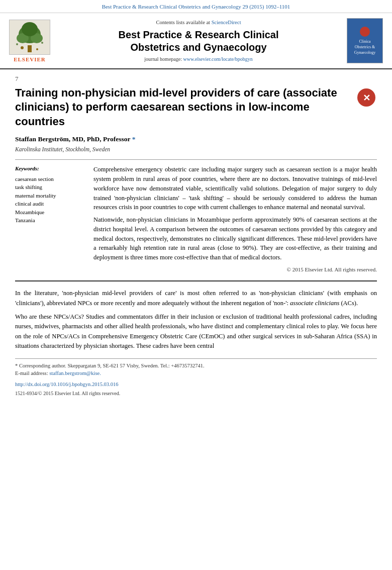 The height and width of the screenshot is (570, 392). I want to click on keywords-title: Keywords:, so click(50, 169).